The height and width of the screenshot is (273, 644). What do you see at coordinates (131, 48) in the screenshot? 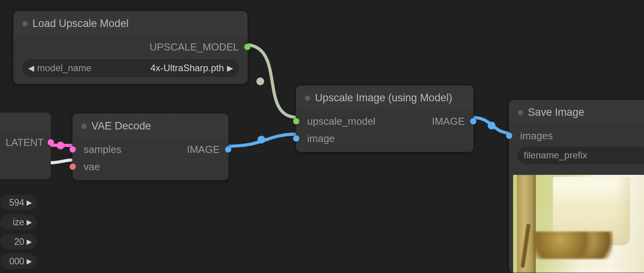
I see `node-load-upscale-model: Load Upscale Model UPSCALE_MODEL ◀ model…` at bounding box center [131, 48].